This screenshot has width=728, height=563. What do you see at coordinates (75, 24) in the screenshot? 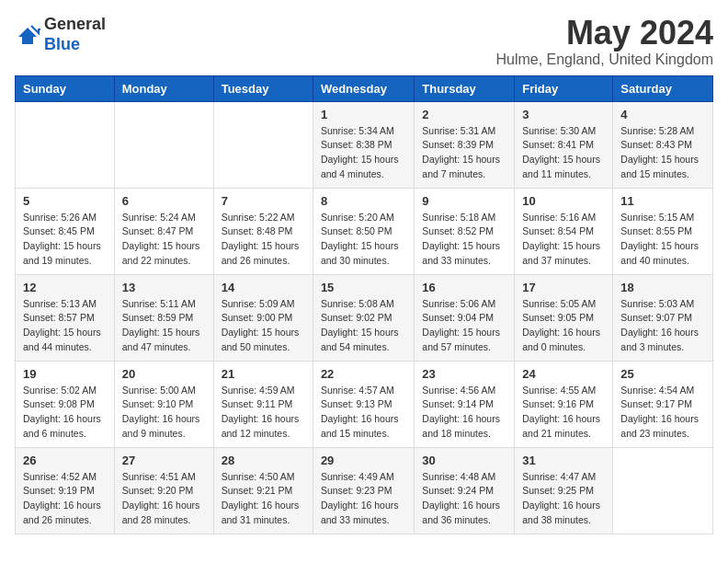
I see `logo-general-text: General` at bounding box center [75, 24].